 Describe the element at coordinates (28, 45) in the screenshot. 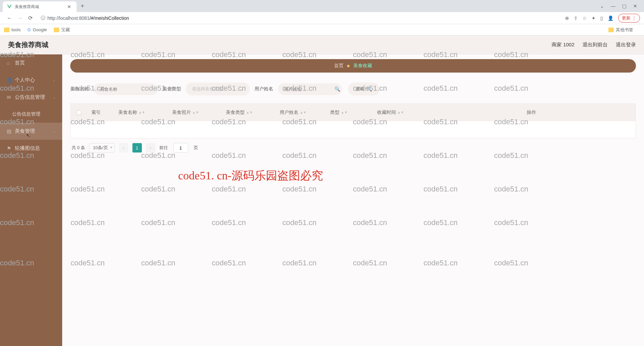

I see `app-title: 美食推荐商城` at that location.